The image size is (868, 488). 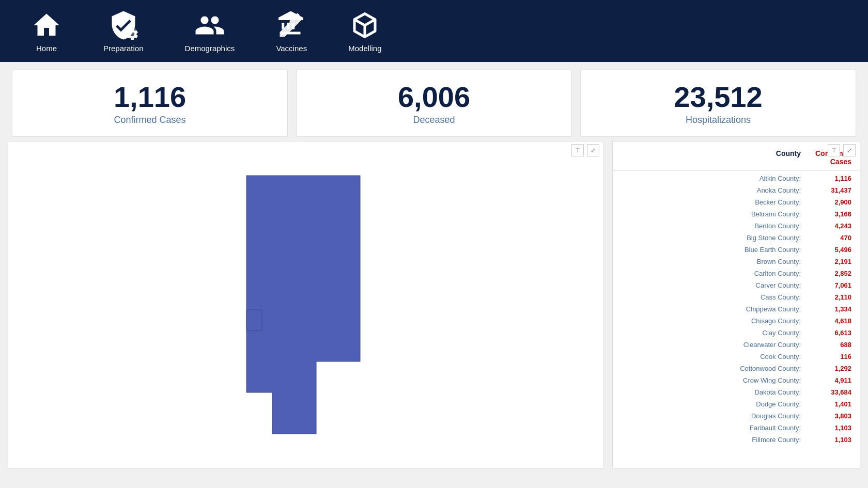 What do you see at coordinates (713, 158) in the screenshot?
I see `col-header-county: County` at bounding box center [713, 158].